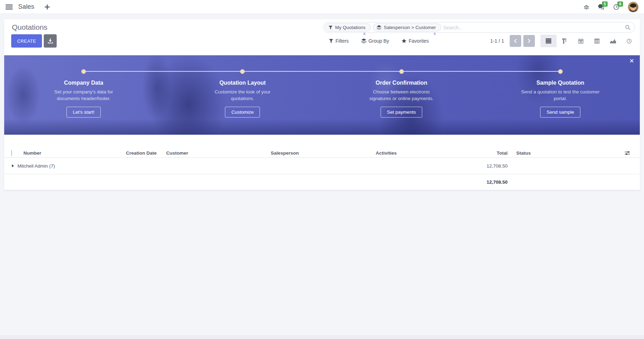  I want to click on star-icon, so click(404, 41).